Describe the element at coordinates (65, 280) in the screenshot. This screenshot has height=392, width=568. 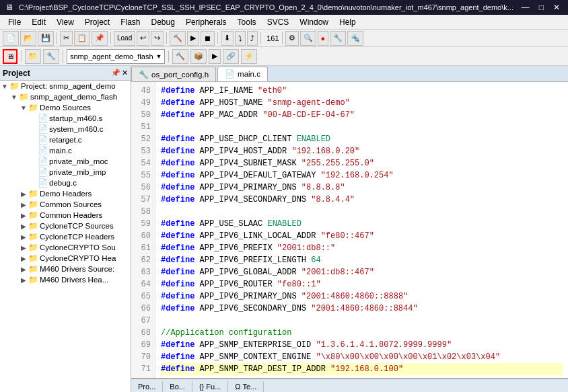
I see `tree-item-m460-drivers2: ▶📁M460 Drivers Hea...` at that location.